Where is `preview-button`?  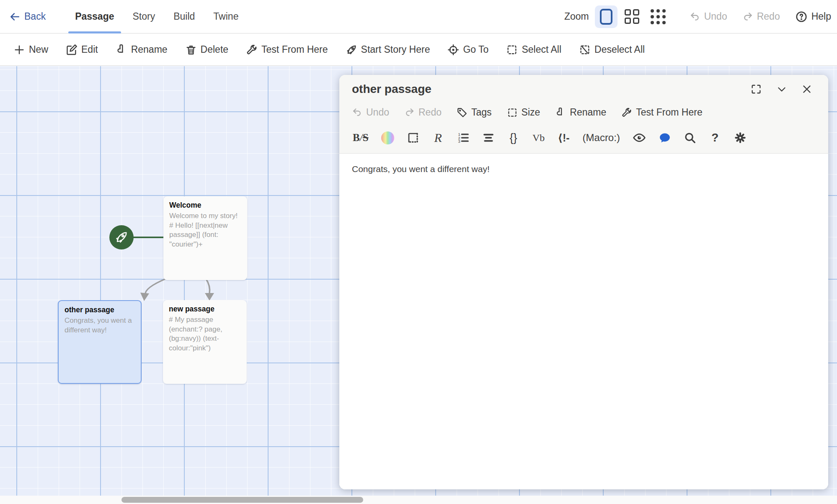
preview-button is located at coordinates (639, 138).